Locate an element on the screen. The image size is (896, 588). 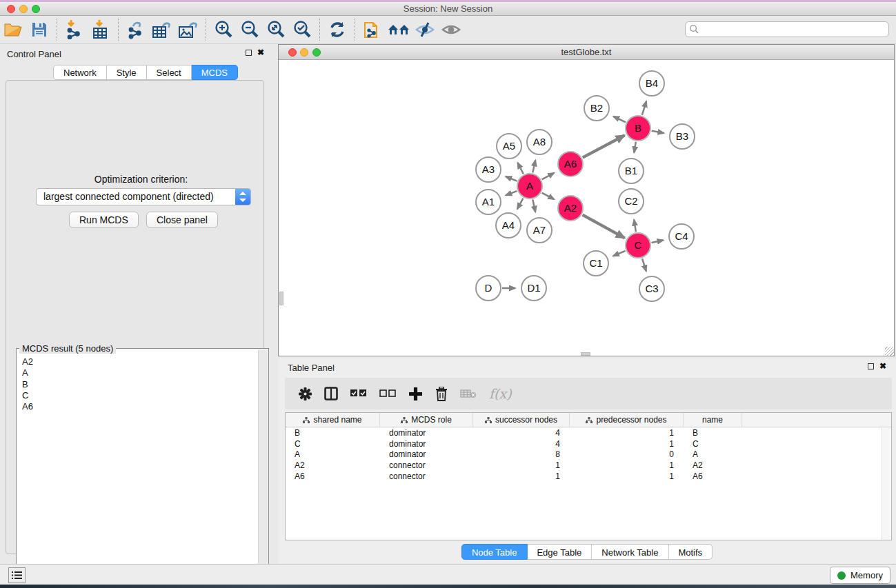
column-header-successor-nodes: successor nodes is located at coordinates (521, 420).